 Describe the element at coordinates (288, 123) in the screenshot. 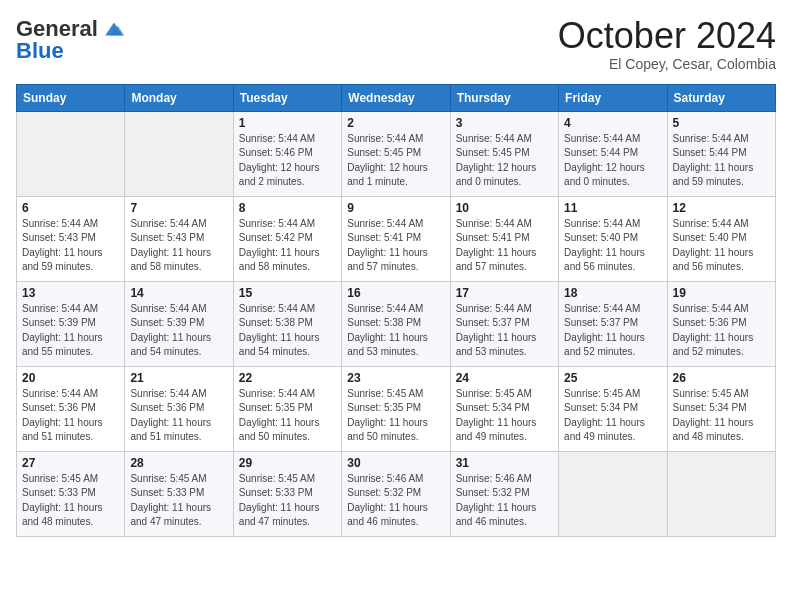

I see `day-number: 1` at that location.